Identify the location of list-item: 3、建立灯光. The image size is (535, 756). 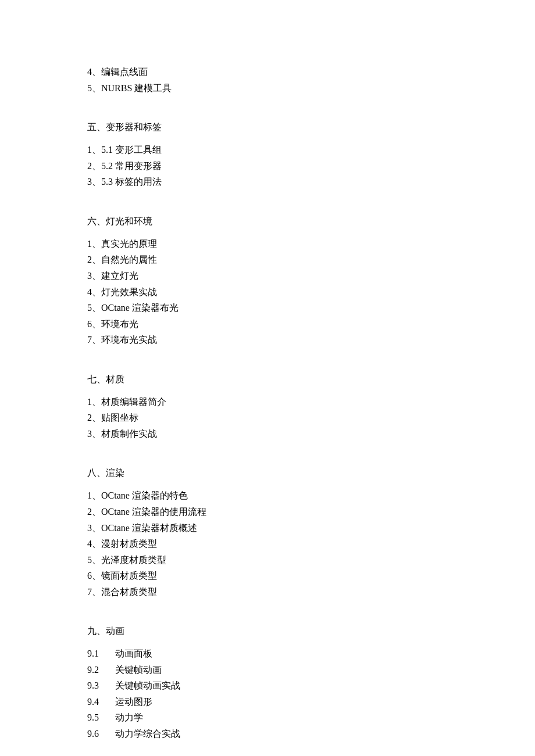
(268, 276).